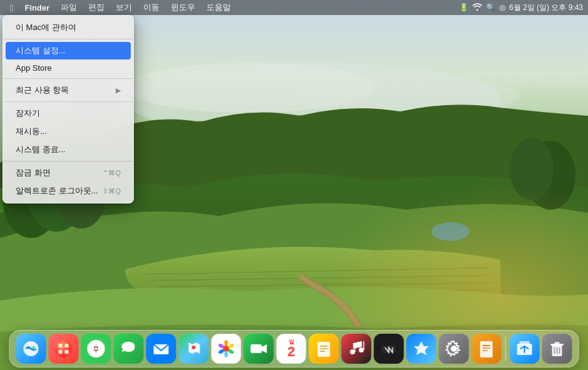  Describe the element at coordinates (68, 51) in the screenshot. I see `menu-system-settings: 시스템 설정...` at that location.